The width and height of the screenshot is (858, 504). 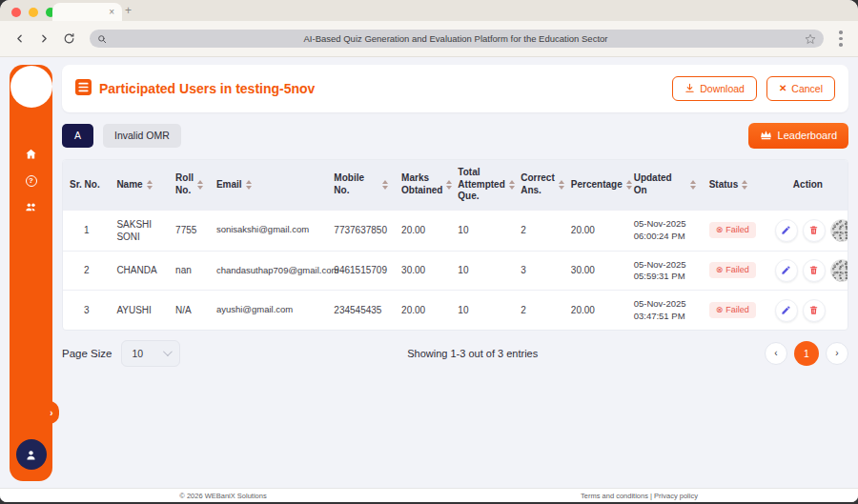 I want to click on download-label: Download, so click(x=723, y=90).